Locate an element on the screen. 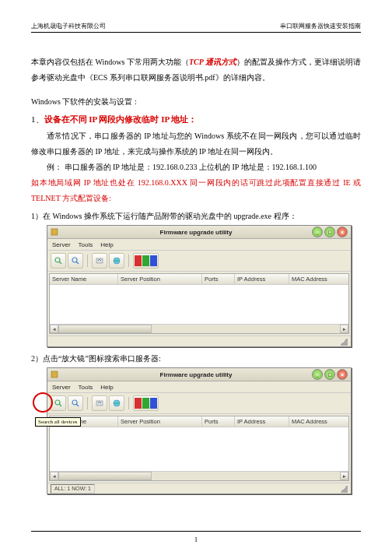 This screenshot has height=555, width=392. minimize-button: _ is located at coordinates (317, 232).